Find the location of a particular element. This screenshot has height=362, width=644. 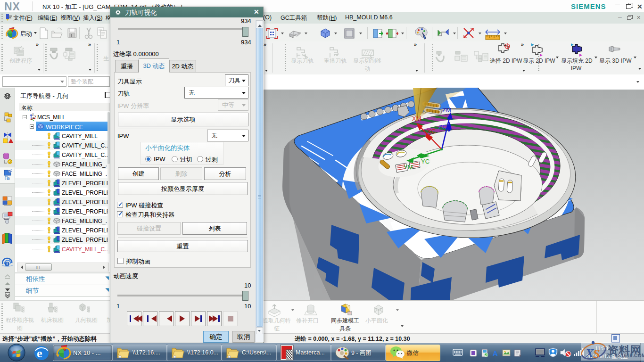

svg-text: A is located at coordinates (495, 354).